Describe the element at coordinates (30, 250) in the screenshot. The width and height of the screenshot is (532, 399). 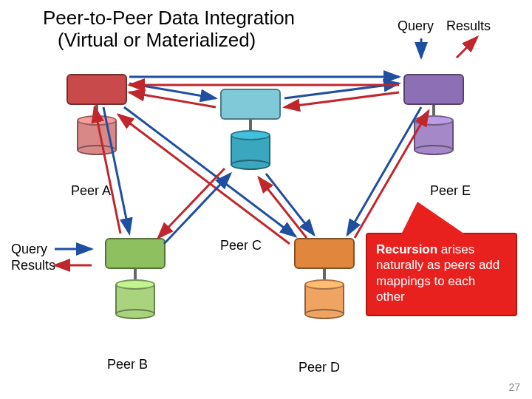
I see `side-label-query: Query` at that location.